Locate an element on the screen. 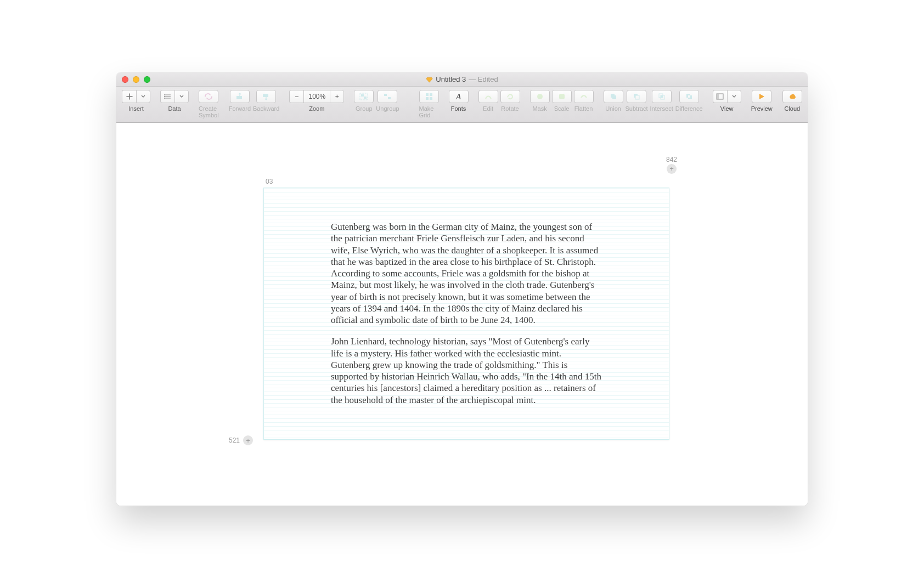  data-button is located at coordinates (167, 97).